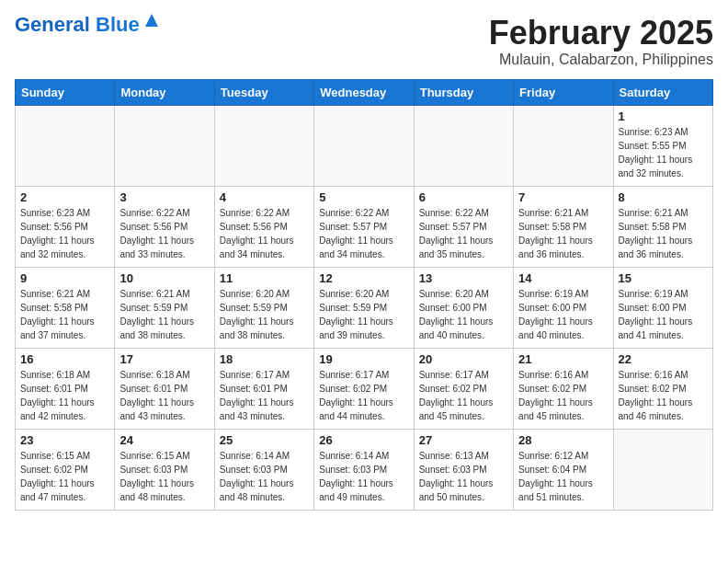 The image size is (728, 563). What do you see at coordinates (563, 278) in the screenshot?
I see `day-number: 14` at bounding box center [563, 278].